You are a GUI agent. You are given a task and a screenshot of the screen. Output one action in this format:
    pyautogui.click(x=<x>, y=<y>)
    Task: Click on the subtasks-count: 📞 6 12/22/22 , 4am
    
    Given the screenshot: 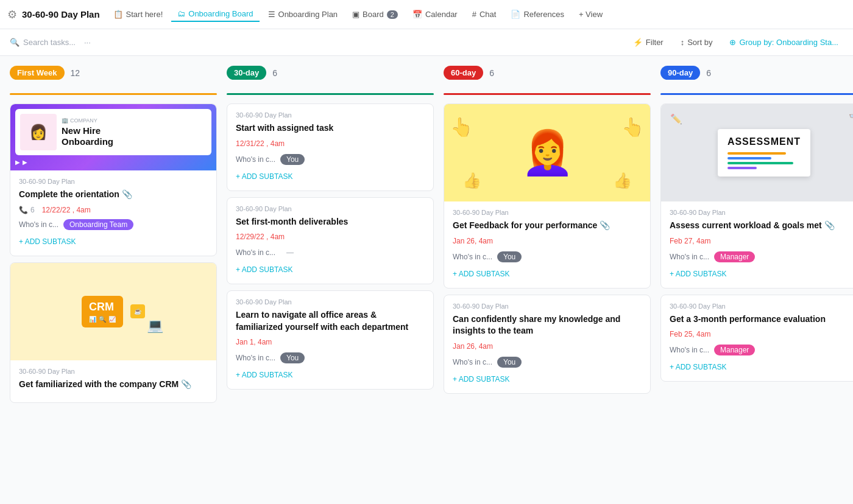 What is the action you would take?
    pyautogui.click(x=113, y=210)
    